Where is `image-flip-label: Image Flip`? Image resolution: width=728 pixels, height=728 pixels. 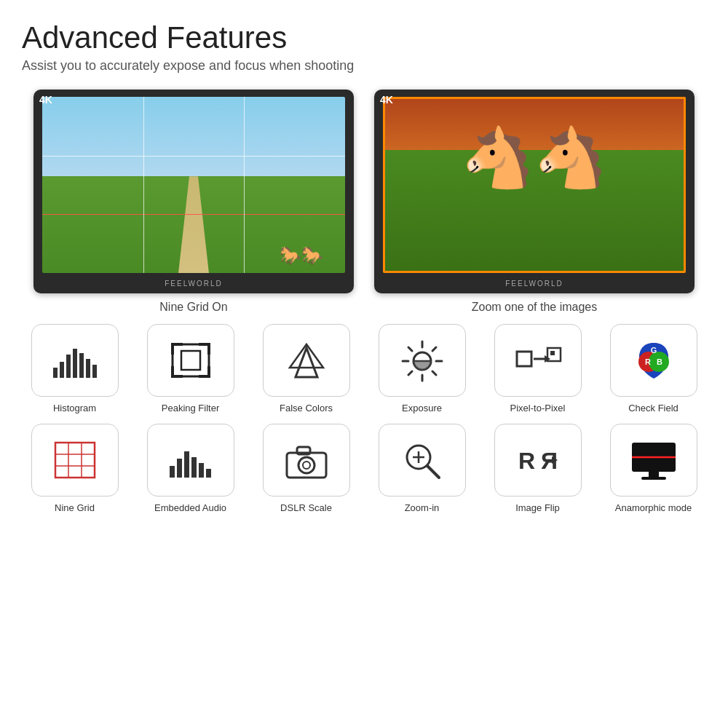
image-flip-label: Image Flip is located at coordinates (537, 508).